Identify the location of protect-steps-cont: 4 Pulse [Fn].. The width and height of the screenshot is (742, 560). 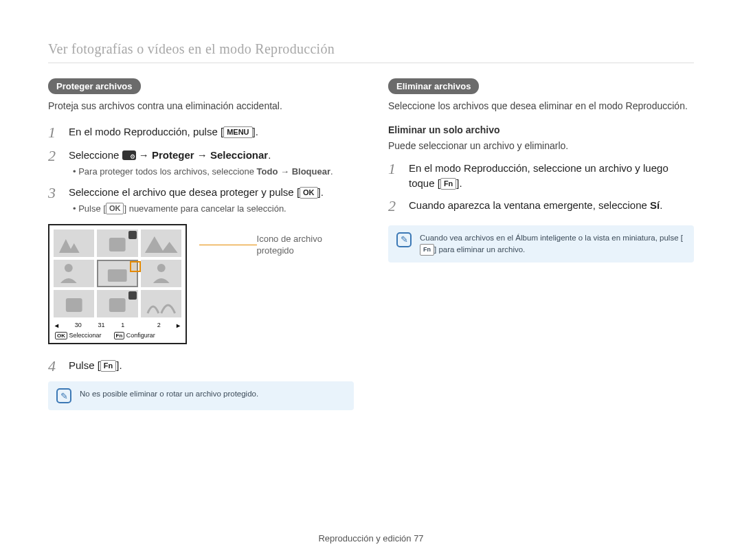
(201, 366).